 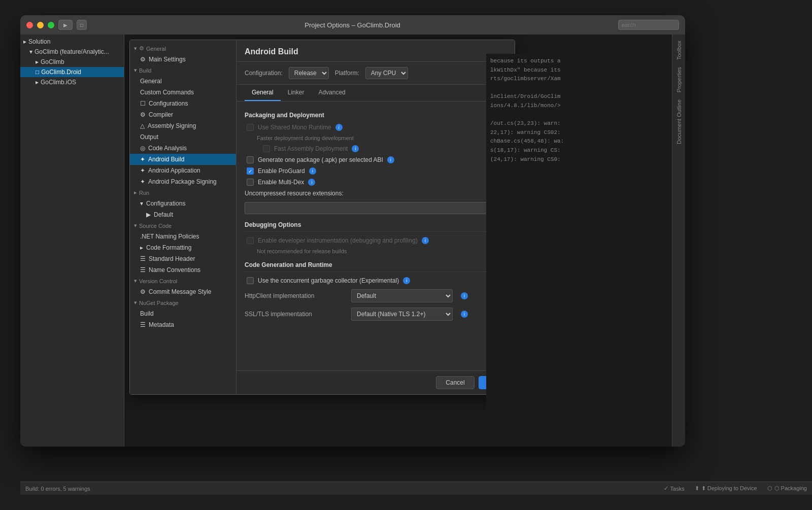 I want to click on use-shared-mono-info: i, so click(x=339, y=127).